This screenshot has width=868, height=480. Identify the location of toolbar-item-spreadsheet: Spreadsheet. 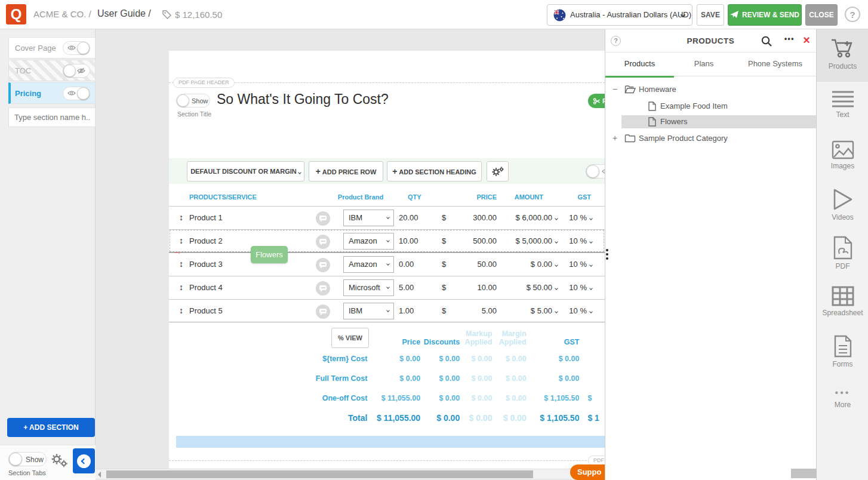
(842, 301).